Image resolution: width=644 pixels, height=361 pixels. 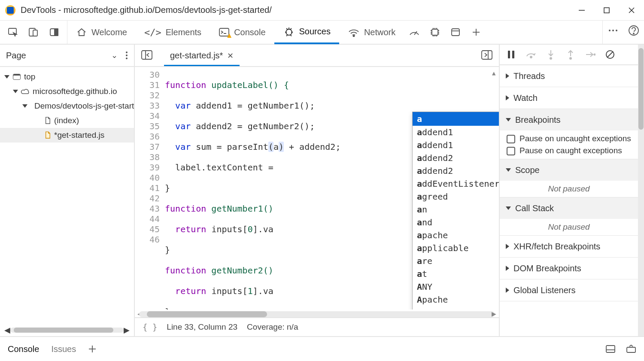 I want to click on page-panel-label: Page, so click(x=16, y=56).